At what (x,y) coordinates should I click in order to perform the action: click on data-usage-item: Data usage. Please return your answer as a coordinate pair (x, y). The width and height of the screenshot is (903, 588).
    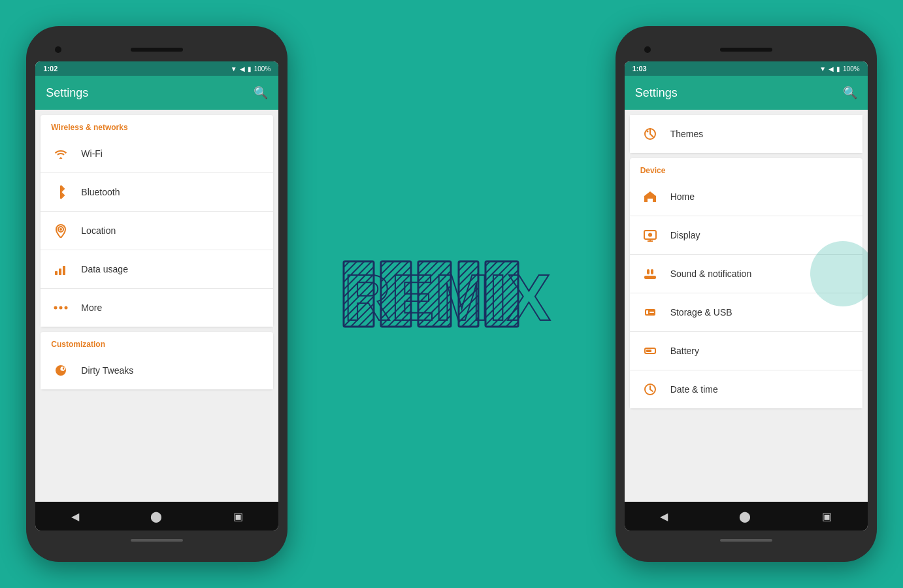
    Looking at the image, I should click on (157, 269).